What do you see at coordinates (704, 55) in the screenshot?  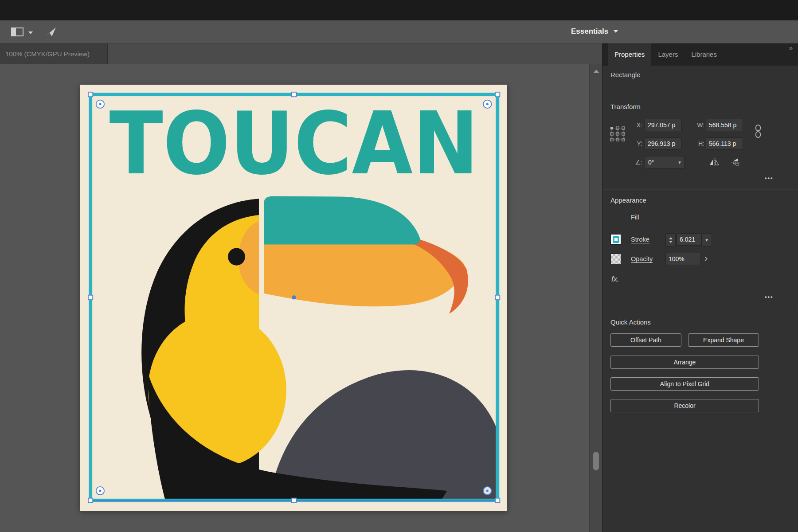 I see `tab-libraries: Libraries` at bounding box center [704, 55].